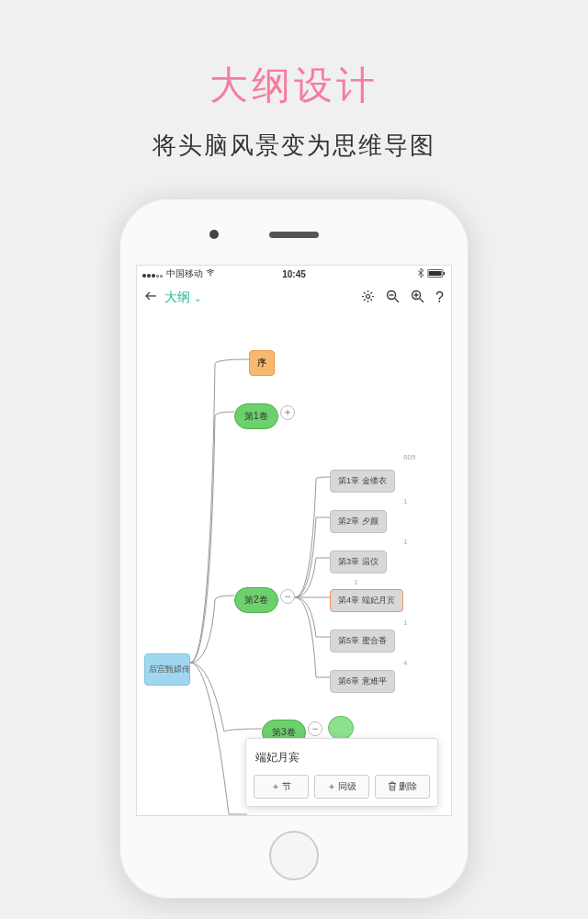 Image resolution: width=588 pixels, height=919 pixels. What do you see at coordinates (256, 416) in the screenshot?
I see `volume-1-node: 第1卷` at bounding box center [256, 416].